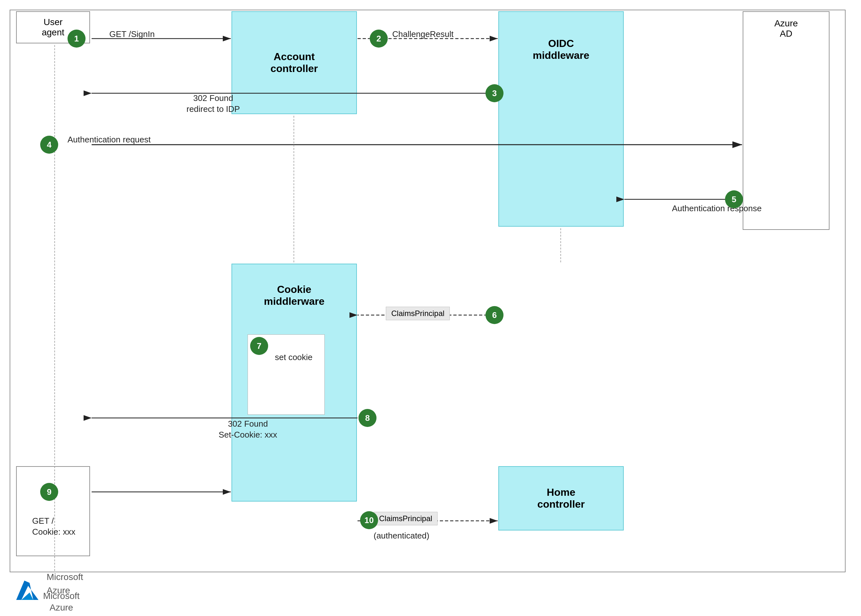 The image size is (861, 616). Describe the element at coordinates (248, 424) in the screenshot. I see `label-302-setcookie: 302 Found Set-Cookie: xxx` at that location.